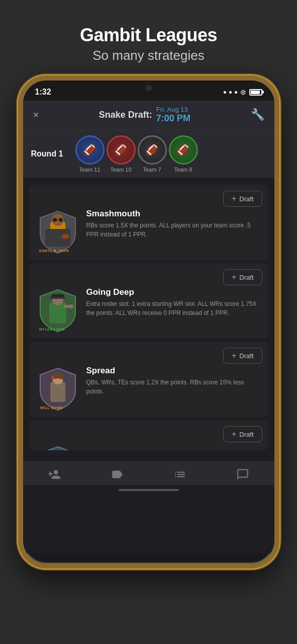 This screenshot has width=297, height=644. Describe the element at coordinates (121, 150) in the screenshot. I see `football-icon-10: 🏈` at that location.